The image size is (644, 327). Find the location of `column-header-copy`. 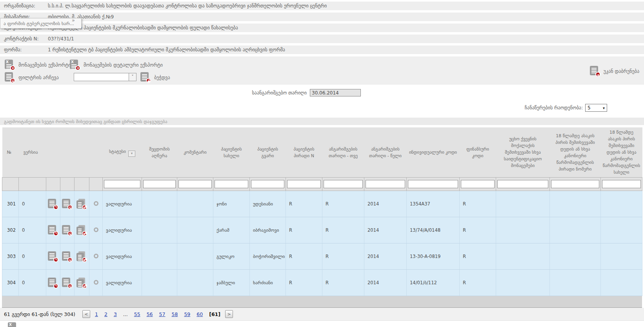

column-header-copy is located at coordinates (82, 153).